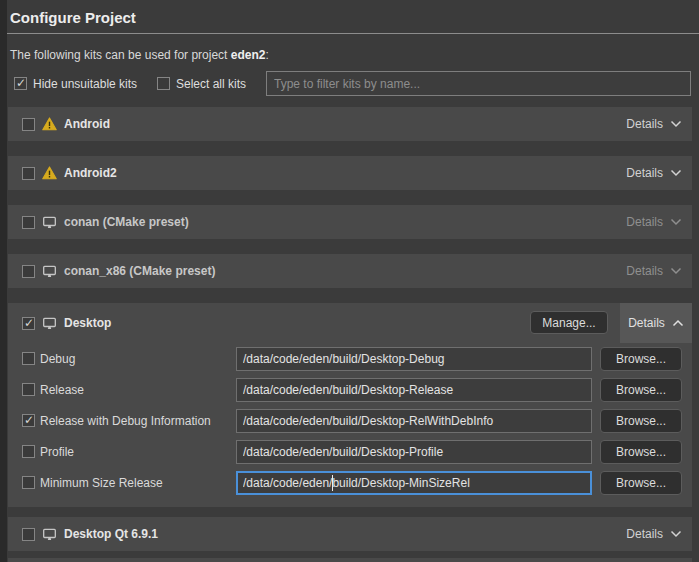 This screenshot has height=562, width=699. I want to click on config-row-release: Release Browse..., so click(350, 390).